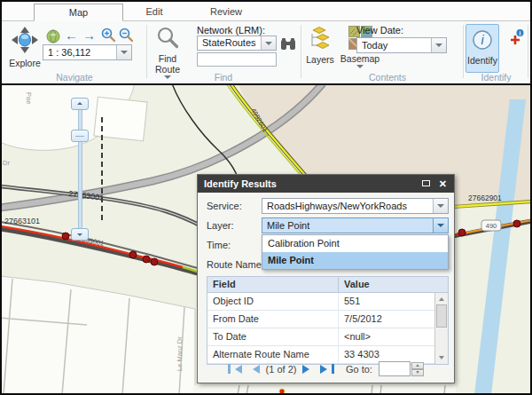 Image resolution: width=532 pixels, height=395 pixels. What do you see at coordinates (154, 12) in the screenshot?
I see `tab-edit: Edit` at bounding box center [154, 12].